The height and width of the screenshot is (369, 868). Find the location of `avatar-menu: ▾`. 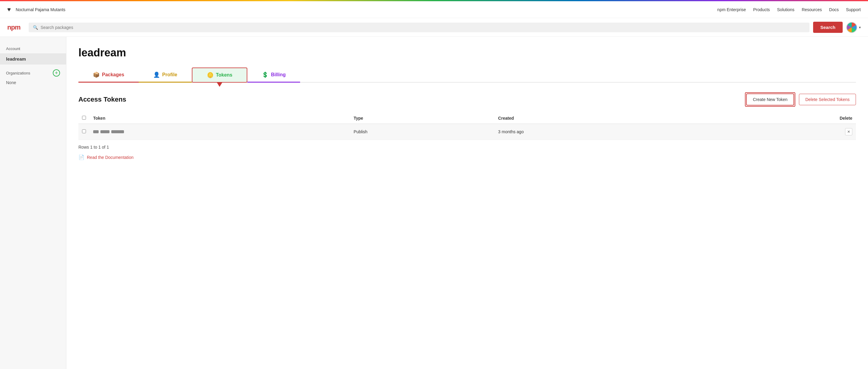

avatar-menu: ▾ is located at coordinates (854, 28).